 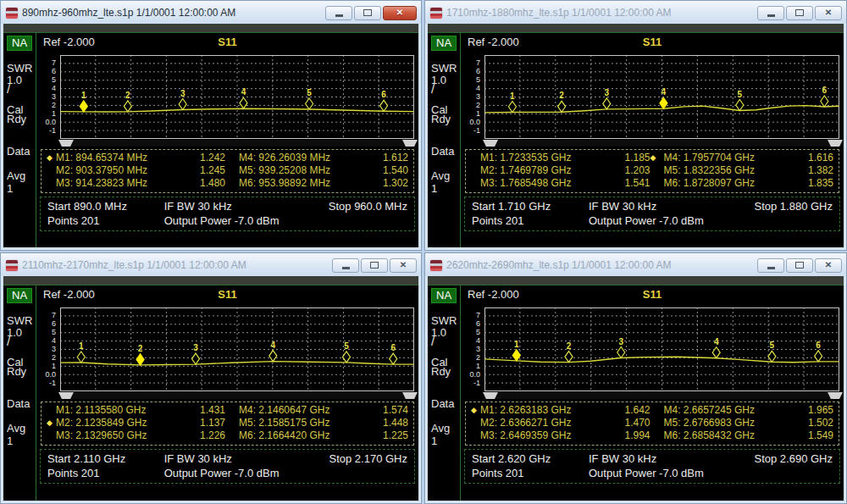 I want to click on marker-frequency-2: M2: 903.37950 MHz, so click(x=118, y=171).